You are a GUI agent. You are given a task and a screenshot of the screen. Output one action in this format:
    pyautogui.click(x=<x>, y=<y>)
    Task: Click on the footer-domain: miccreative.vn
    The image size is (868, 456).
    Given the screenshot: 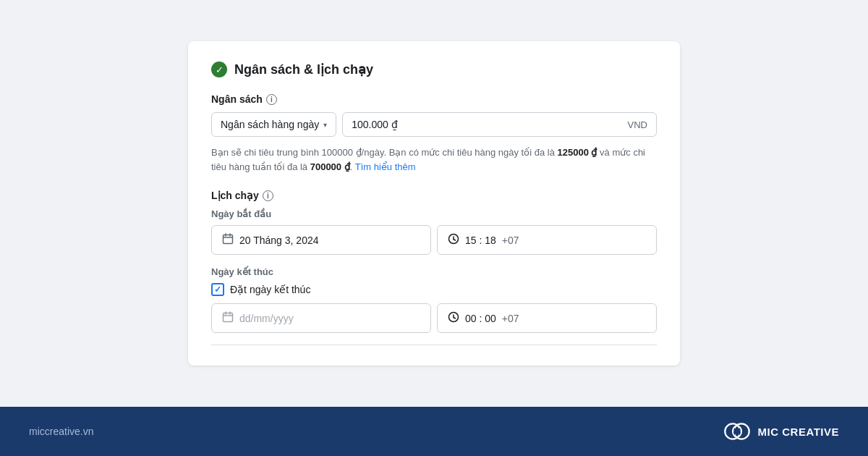 What is the action you would take?
    pyautogui.click(x=61, y=431)
    